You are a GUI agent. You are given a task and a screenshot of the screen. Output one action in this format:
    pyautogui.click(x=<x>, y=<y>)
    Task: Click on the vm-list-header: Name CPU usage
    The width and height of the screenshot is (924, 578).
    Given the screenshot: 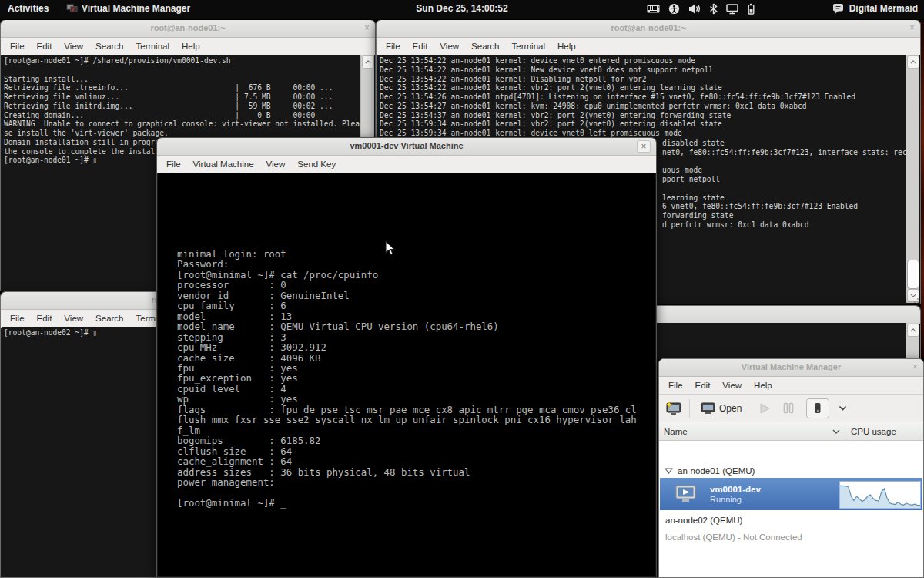 What is the action you would take?
    pyautogui.click(x=792, y=432)
    